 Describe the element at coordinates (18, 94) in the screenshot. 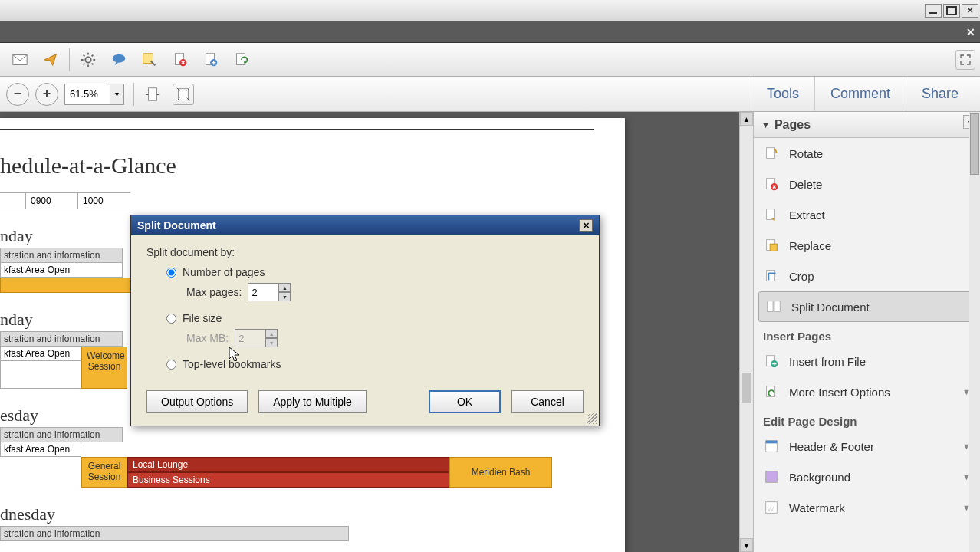

I see `zoom-out-button: −` at that location.